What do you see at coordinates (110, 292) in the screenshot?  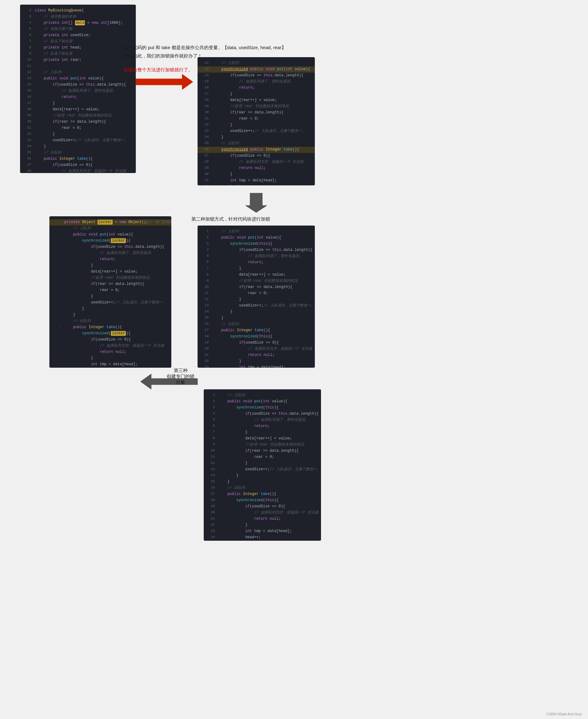 I see `code-block-bottom-left: private Object locker = new Object();// …` at bounding box center [110, 292].